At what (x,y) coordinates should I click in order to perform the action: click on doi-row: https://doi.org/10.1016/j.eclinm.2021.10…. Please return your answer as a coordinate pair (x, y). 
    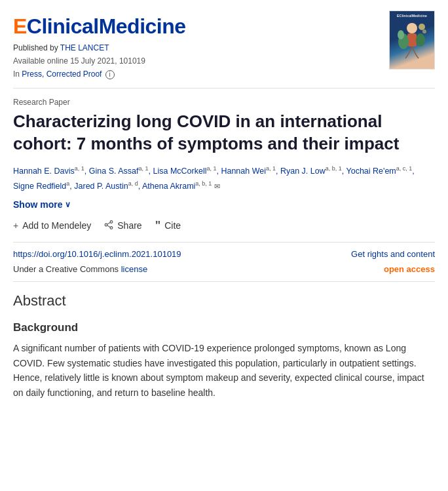
    Looking at the image, I should click on (224, 262).